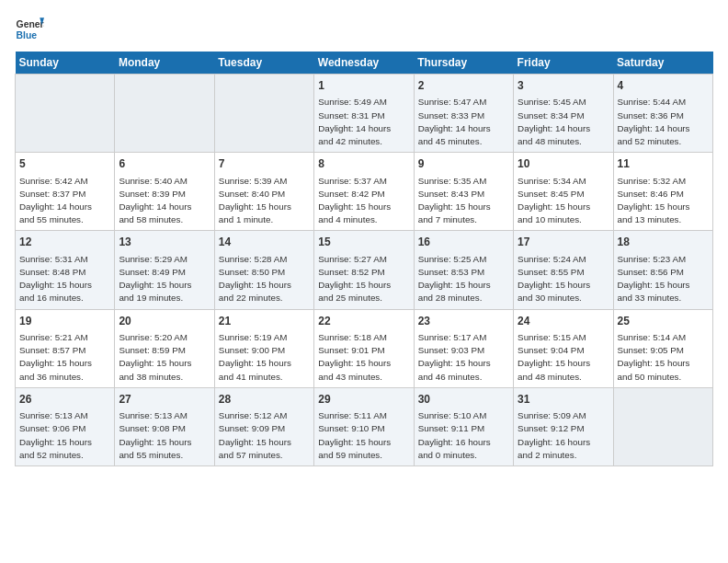 This screenshot has width=728, height=563. Describe the element at coordinates (265, 322) in the screenshot. I see `day-number: 21` at that location.